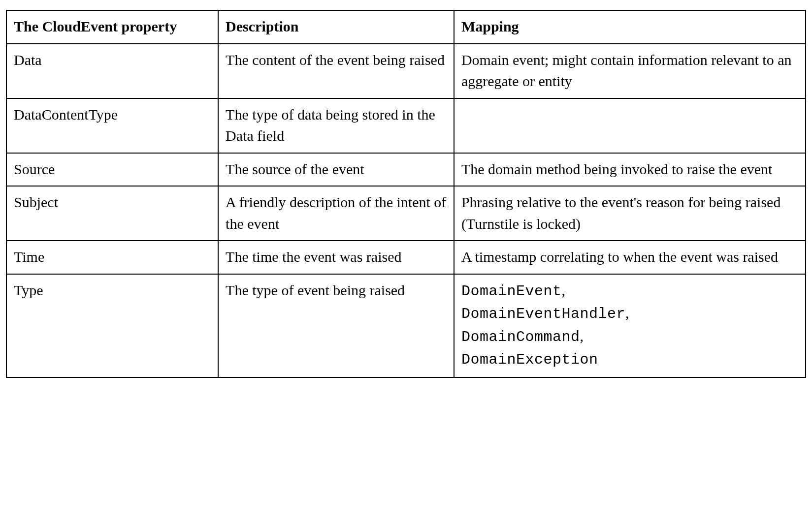 The image size is (812, 529). Describe the element at coordinates (112, 257) in the screenshot. I see `cell-property: Time` at that location.